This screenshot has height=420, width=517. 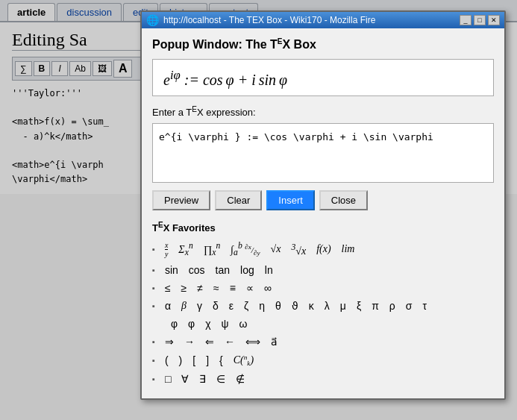 I want to click on favorites-row-2: ▪ sin cos tan log ln, so click(x=323, y=270).